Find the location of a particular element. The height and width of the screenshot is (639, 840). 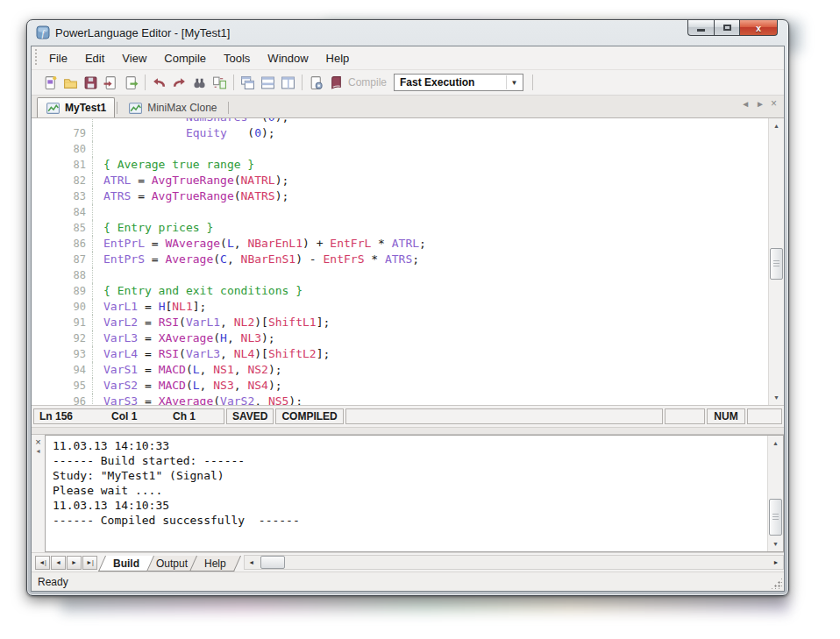

tab-mytest1: MyTest1 is located at coordinates (75, 107).